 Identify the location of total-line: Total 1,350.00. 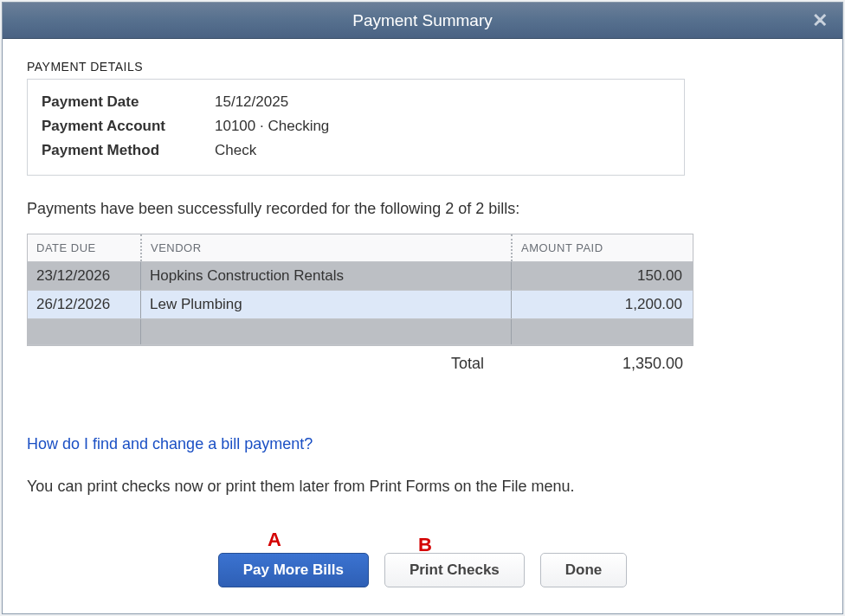
(360, 360).